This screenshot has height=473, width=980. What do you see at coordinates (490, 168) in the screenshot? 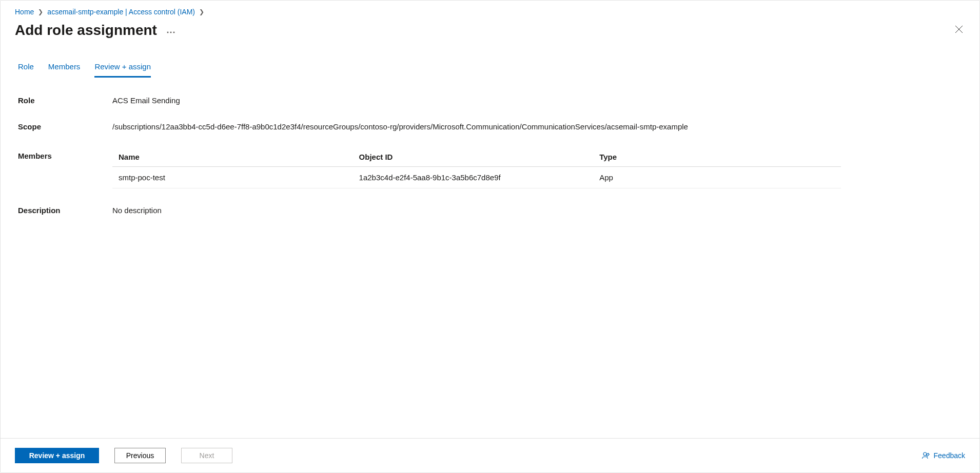
I see `field-members: Members Name Object ID Type smtp-poc-tes…` at bounding box center [490, 168].